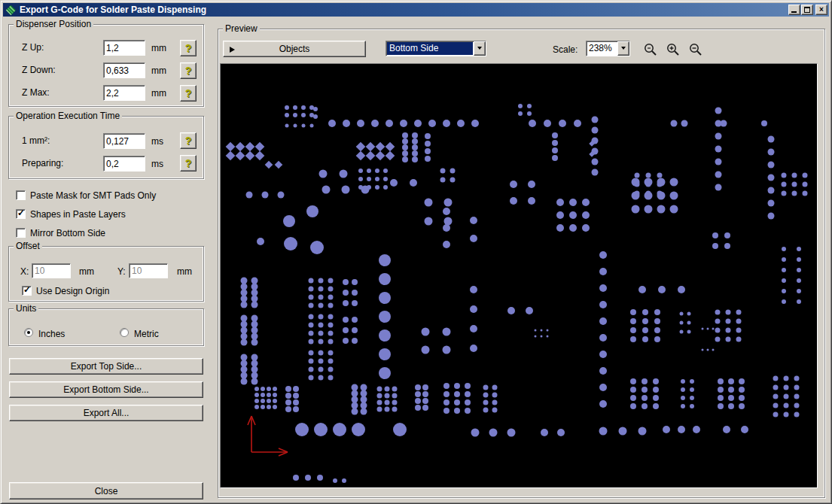 This screenshot has width=832, height=504. I want to click on objects-button: Objects, so click(294, 49).